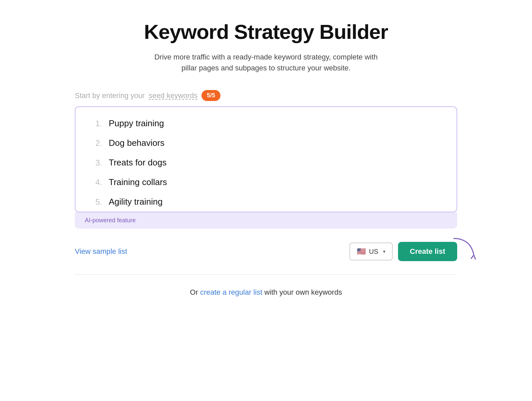  I want to click on keyword-text: Puppy training, so click(136, 124).